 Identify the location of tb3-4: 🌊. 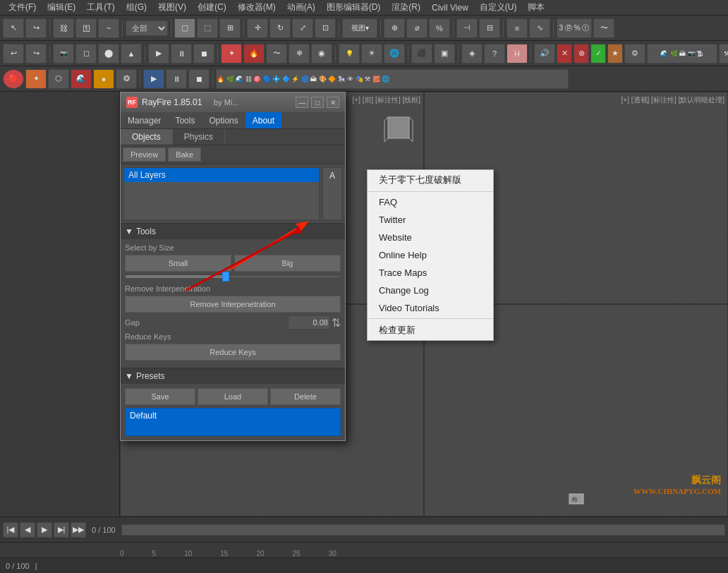
(81, 79).